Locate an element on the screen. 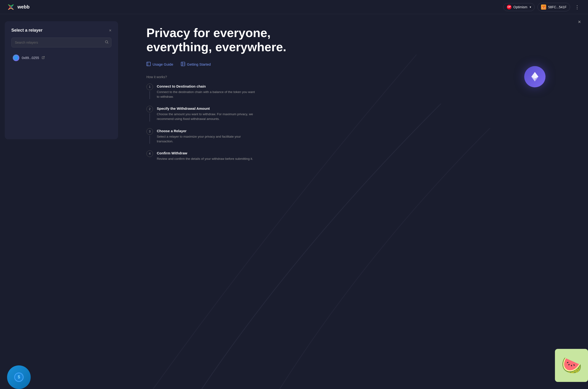  info-close-button: × is located at coordinates (579, 22).